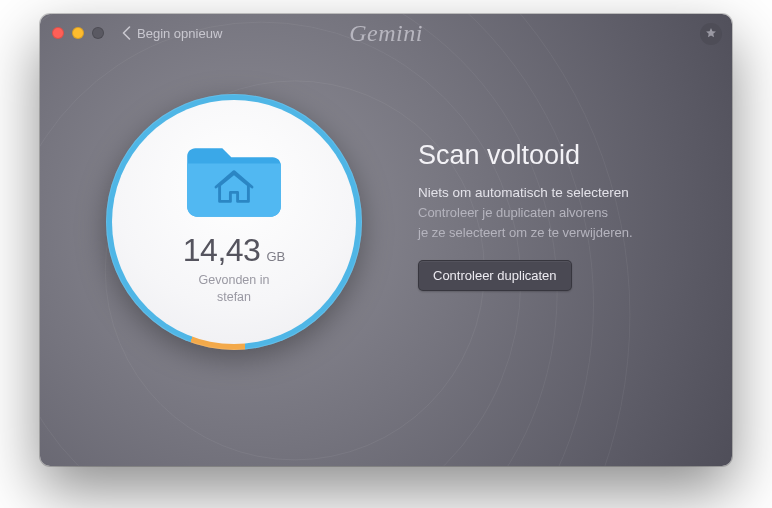 The width and height of the screenshot is (772, 508). I want to click on home-folder-icon, so click(234, 178).